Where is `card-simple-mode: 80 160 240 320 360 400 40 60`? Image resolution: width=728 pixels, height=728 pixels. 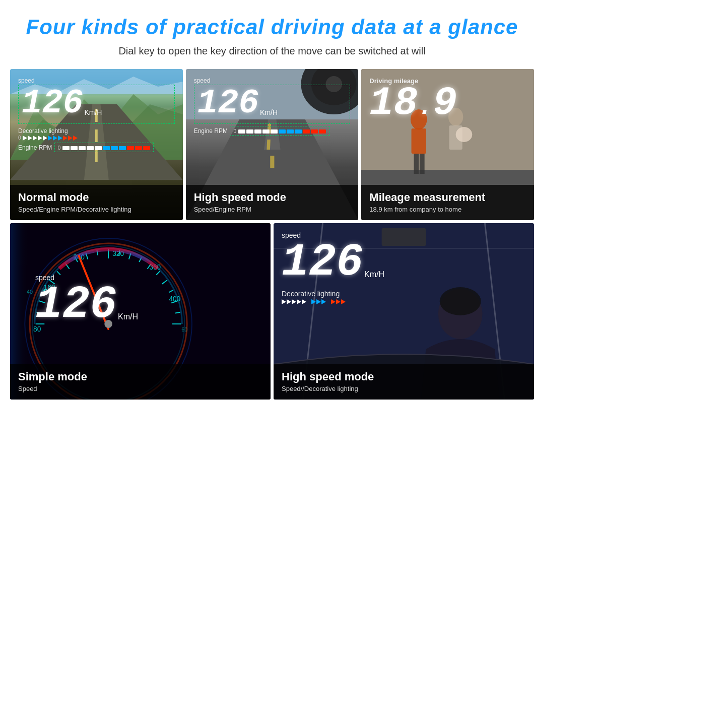
card-simple-mode: 80 160 240 320 360 400 40 60 is located at coordinates (140, 311).